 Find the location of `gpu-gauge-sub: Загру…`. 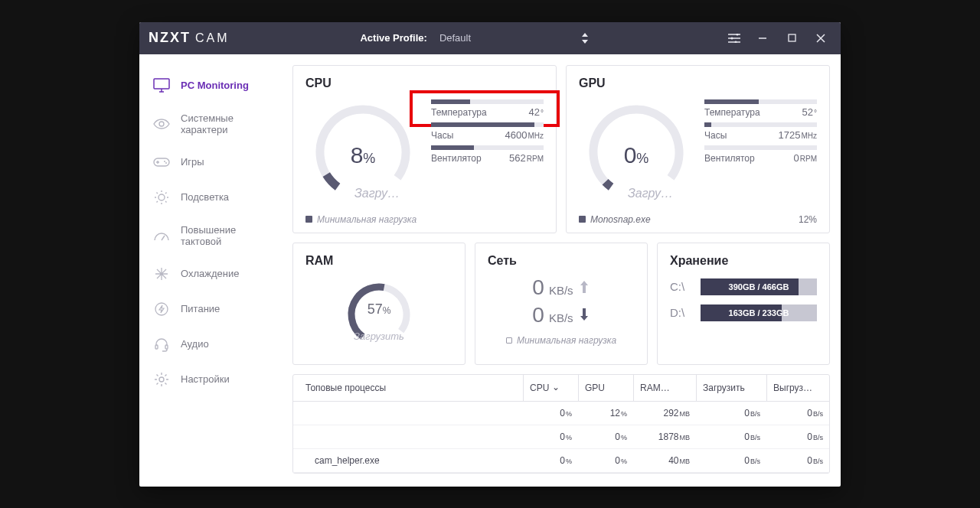

gpu-gauge-sub: Загру… is located at coordinates (651, 194).